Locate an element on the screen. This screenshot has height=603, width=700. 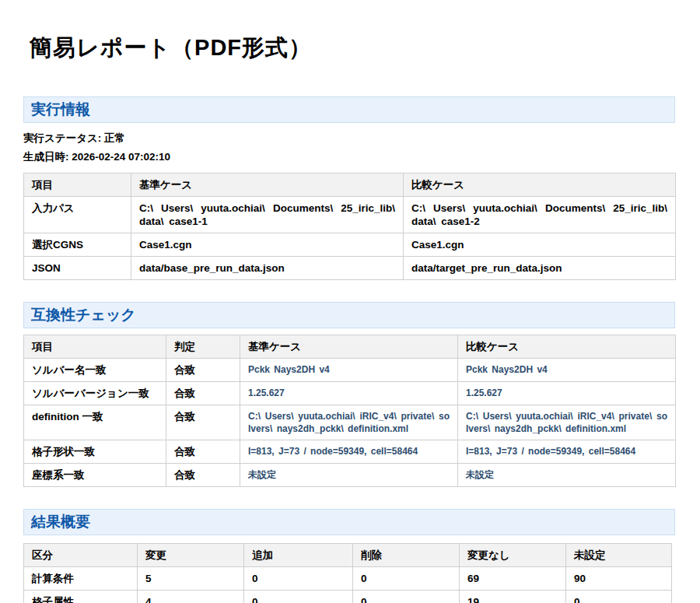
section-heading-exec-info: 実行情報 is located at coordinates (349, 110).